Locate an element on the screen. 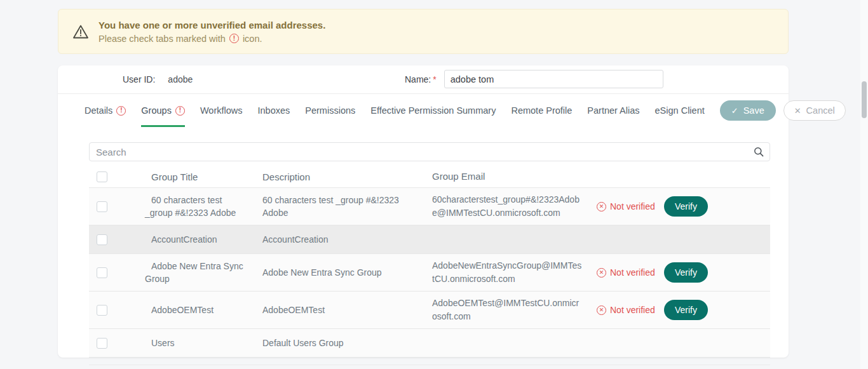 This screenshot has width=868, height=369. group-email-cell: 60characterstest_group#&!2323Adobe@IMMTe… is located at coordinates (509, 206).